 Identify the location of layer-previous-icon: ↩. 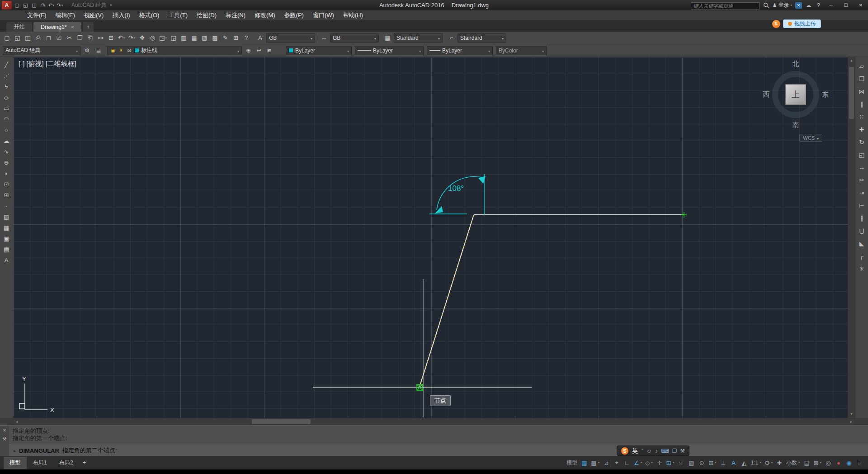
(259, 51).